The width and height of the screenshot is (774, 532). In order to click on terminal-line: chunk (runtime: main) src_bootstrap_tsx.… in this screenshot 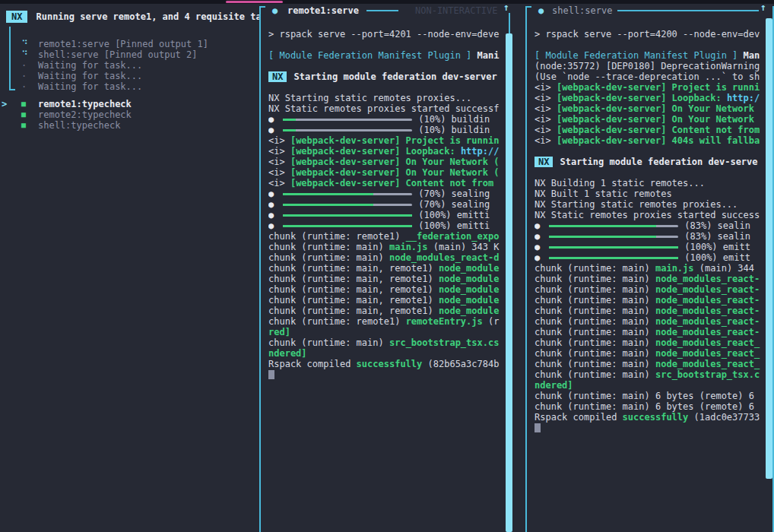, I will do `click(649, 375)`.